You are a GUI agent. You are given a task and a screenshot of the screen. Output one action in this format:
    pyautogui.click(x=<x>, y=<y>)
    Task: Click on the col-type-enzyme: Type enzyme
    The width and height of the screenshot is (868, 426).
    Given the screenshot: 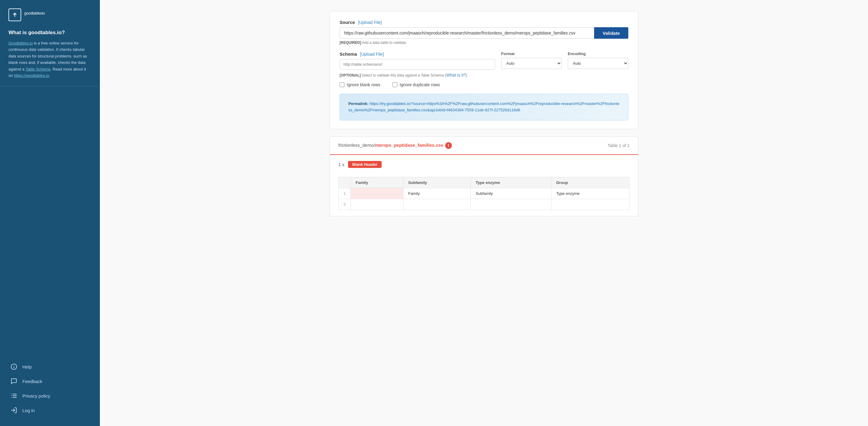 What is the action you would take?
    pyautogui.click(x=511, y=183)
    